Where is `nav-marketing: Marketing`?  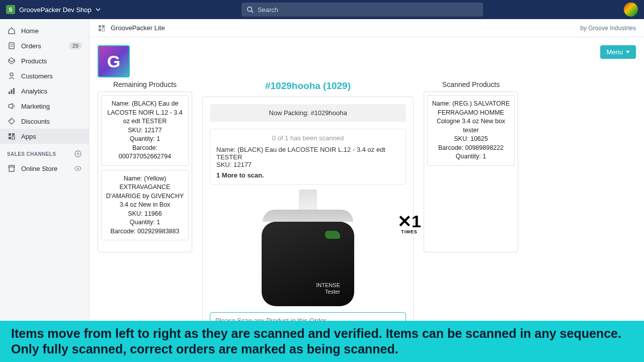
nav-marketing: Marketing is located at coordinates (44, 106).